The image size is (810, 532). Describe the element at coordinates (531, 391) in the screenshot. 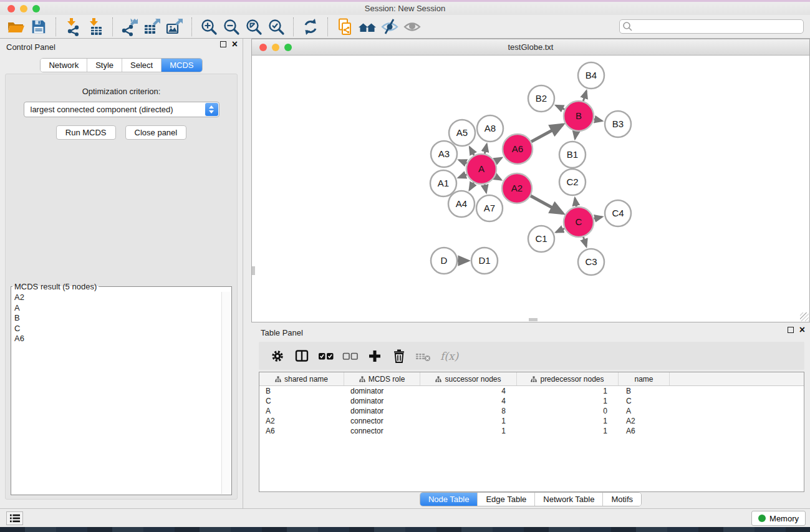

I see `table-row: Bdominator41B` at that location.